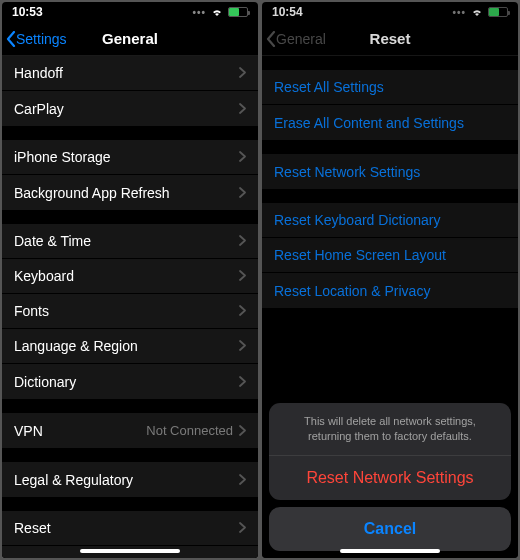 The height and width of the screenshot is (560, 520). What do you see at coordinates (390, 38) in the screenshot?
I see `nav-title: Reset` at bounding box center [390, 38].